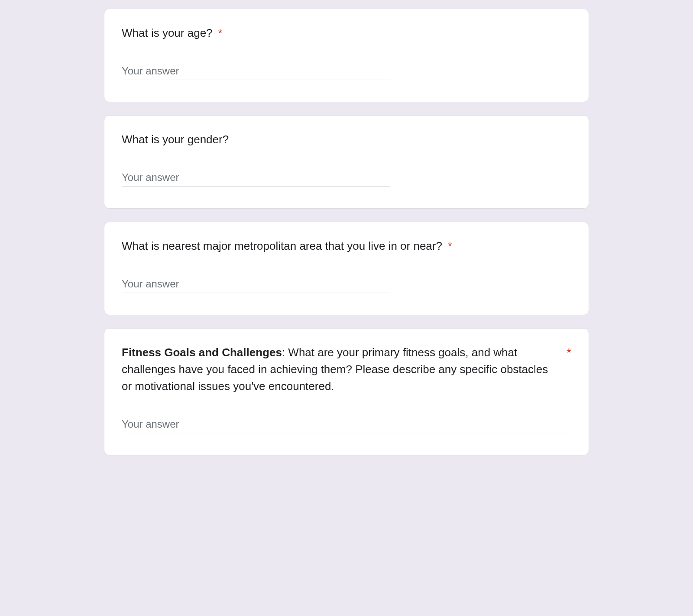 The height and width of the screenshot is (616, 693). What do you see at coordinates (256, 71) in the screenshot?
I see `age-input` at bounding box center [256, 71].